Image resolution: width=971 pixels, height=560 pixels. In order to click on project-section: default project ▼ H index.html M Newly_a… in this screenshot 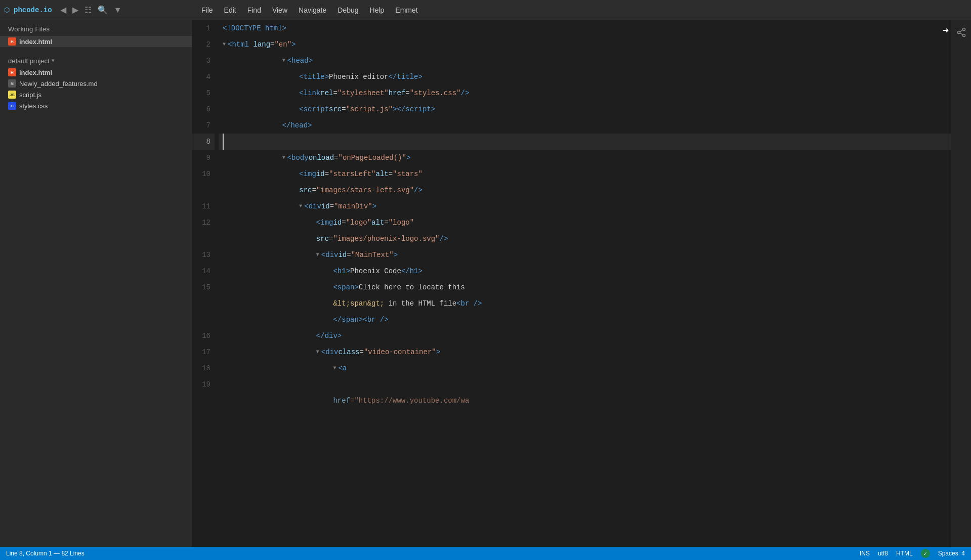, I will do `click(96, 81)`.